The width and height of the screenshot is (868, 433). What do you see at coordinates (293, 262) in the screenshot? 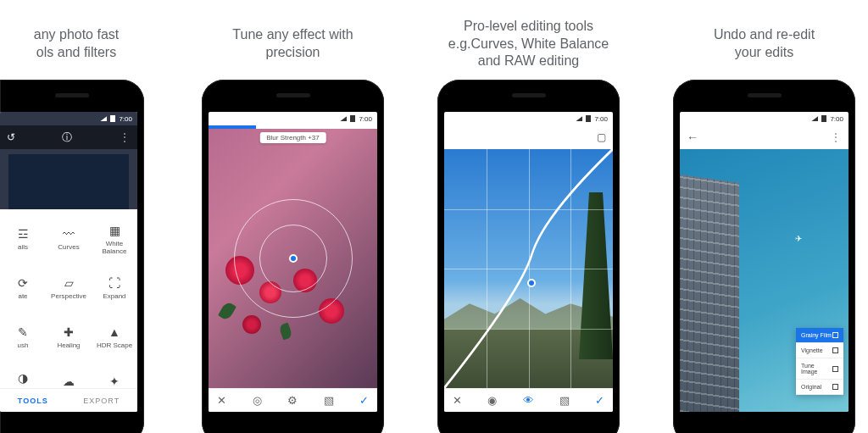
I see `phone-screen: 7:00 Blur Strength +37 ✕ ◎` at bounding box center [293, 262].